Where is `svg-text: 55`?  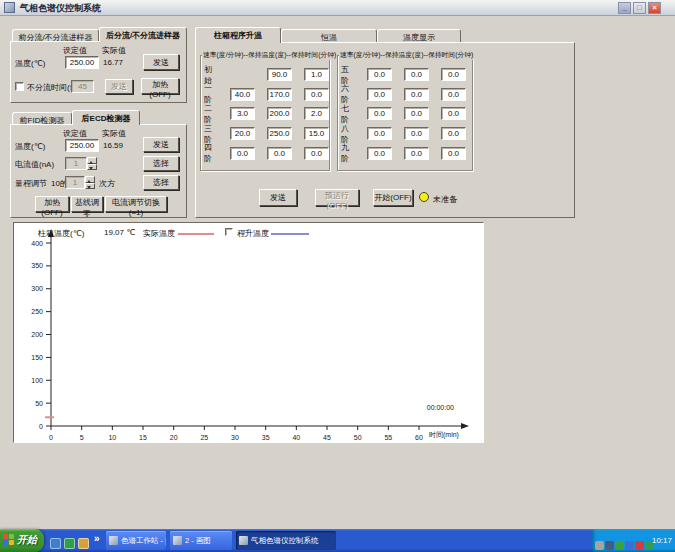
svg-text: 55 is located at coordinates (388, 438).